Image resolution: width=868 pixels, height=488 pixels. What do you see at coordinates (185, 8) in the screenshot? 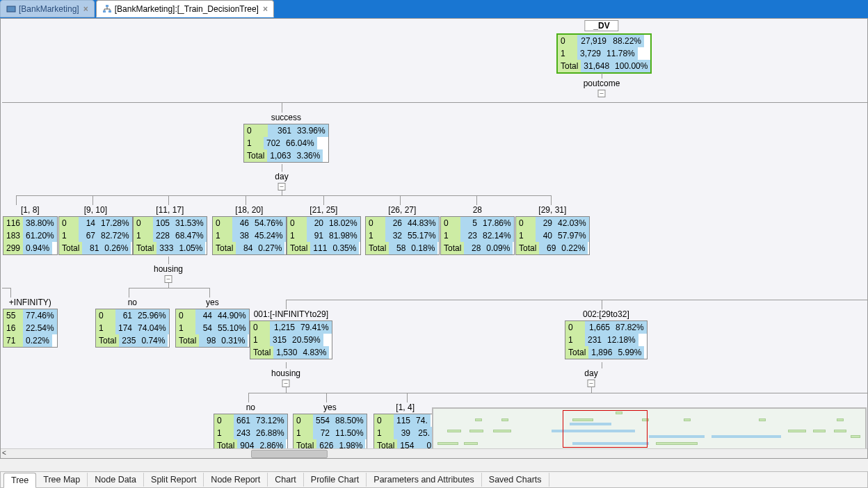
I see `tab-train-decisiontree: [BankMarketing]:[_Train_DecisionTree] ×` at bounding box center [185, 8].